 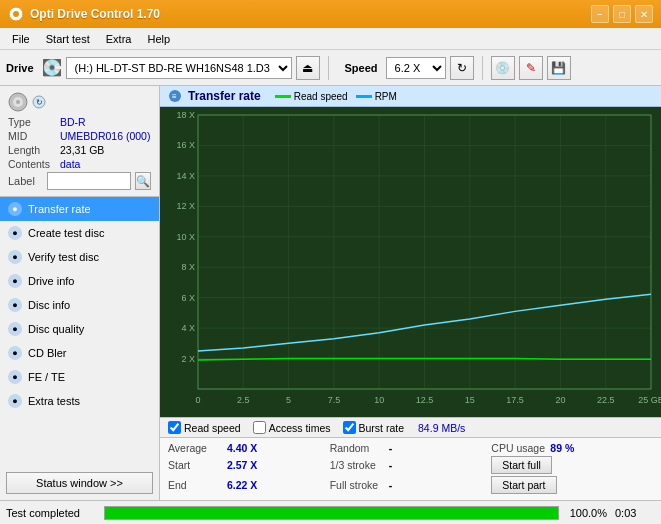 What do you see at coordinates (143, 181) in the screenshot?
I see `disc-label-btn: 🔍` at bounding box center [143, 181].